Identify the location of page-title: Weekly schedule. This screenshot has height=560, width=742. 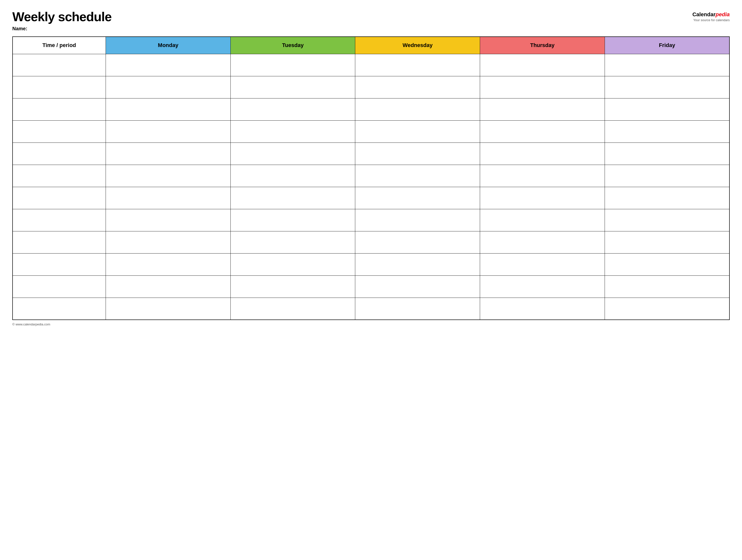
(62, 17).